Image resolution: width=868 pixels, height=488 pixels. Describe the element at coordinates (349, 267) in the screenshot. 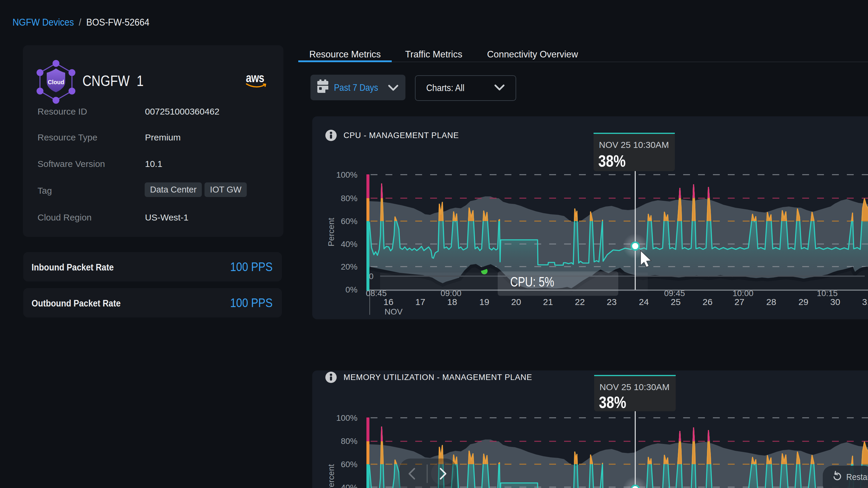

I see `svg-text: 20%` at that location.